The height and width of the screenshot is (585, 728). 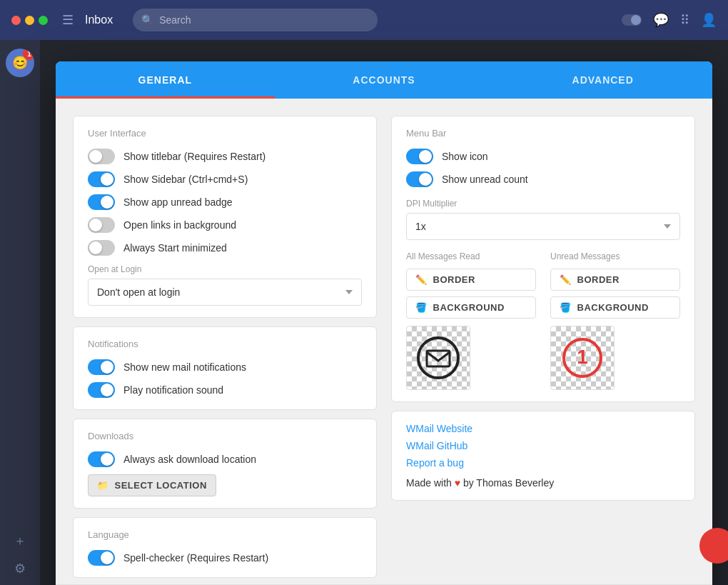 I want to click on open-at-login-wrapper: Open at Login Don't open at login Open a…, so click(x=225, y=285).